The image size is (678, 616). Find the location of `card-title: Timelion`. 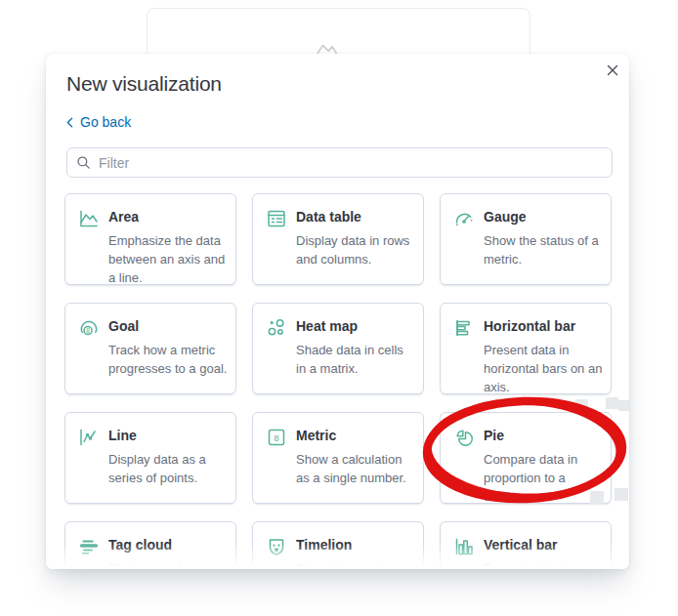

card-title: Timelion is located at coordinates (324, 545).